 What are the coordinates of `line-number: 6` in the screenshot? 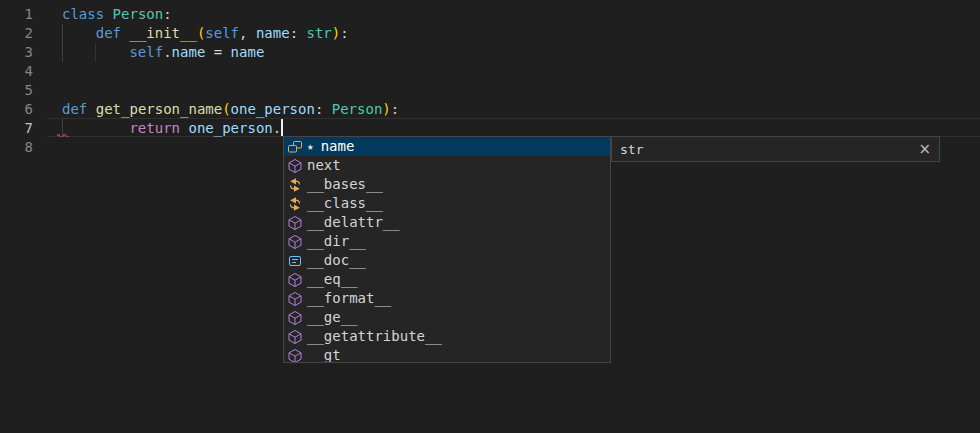 It's located at (16, 110).